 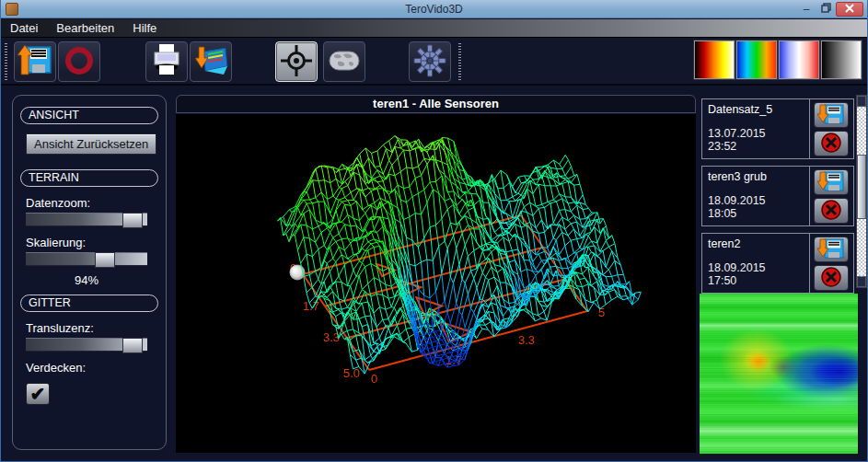 I want to click on check-icon: ✔, so click(x=39, y=394).